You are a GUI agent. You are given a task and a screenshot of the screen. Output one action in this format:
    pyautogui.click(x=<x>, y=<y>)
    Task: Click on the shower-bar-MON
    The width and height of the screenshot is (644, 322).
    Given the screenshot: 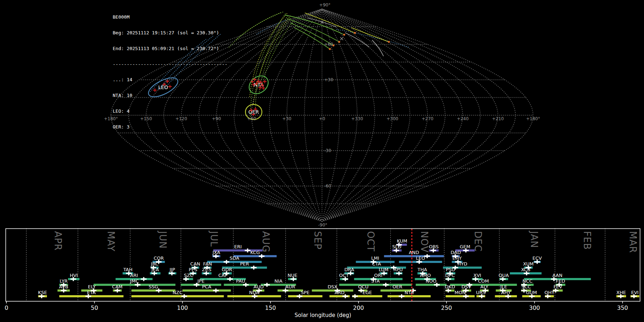 What is the action you would take?
    pyautogui.click(x=460, y=296)
    